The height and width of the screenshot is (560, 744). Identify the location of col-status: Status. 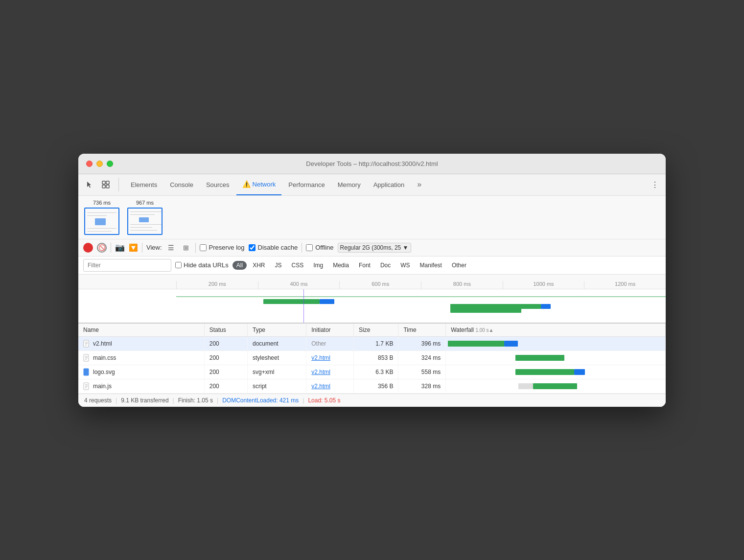
(226, 330).